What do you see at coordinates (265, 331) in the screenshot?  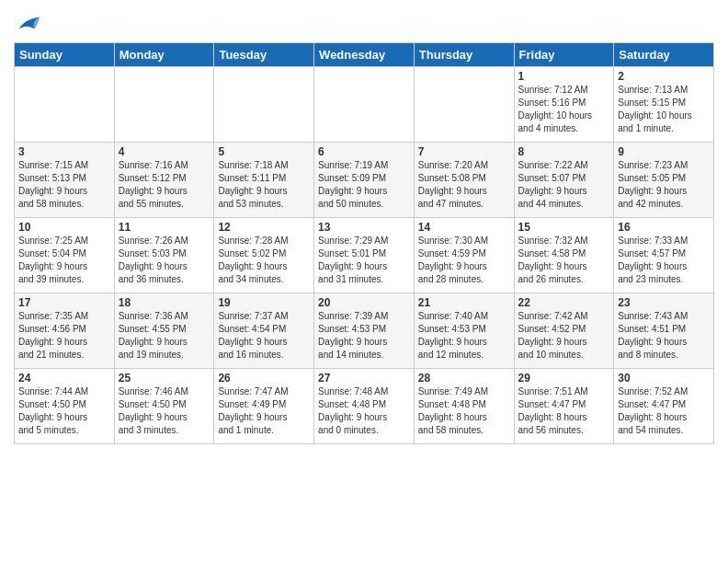 I see `day-cell: 19Sunrise: 7:37 AM Sunset: 4:54 PM Dayli…` at bounding box center [265, 331].